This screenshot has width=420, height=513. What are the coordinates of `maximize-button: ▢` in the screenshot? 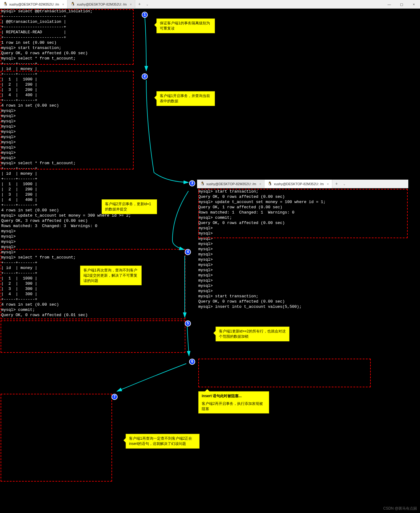 It's located at (402, 4).